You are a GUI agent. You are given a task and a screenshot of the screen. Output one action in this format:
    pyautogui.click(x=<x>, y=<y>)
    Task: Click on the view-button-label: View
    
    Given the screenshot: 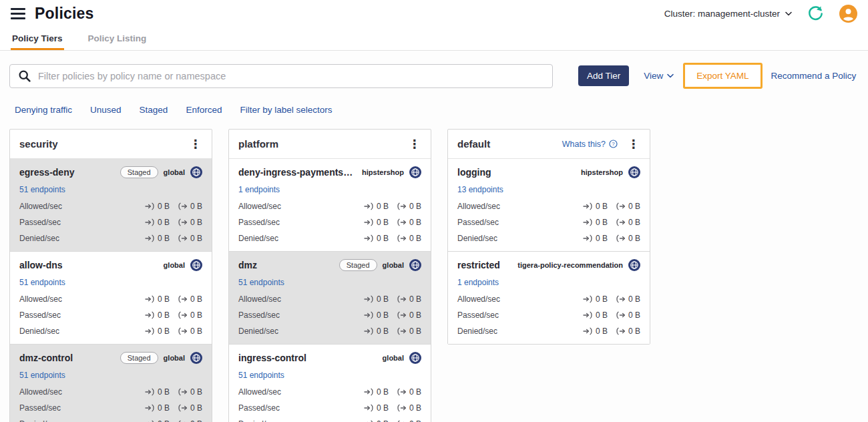 What is the action you would take?
    pyautogui.click(x=653, y=76)
    